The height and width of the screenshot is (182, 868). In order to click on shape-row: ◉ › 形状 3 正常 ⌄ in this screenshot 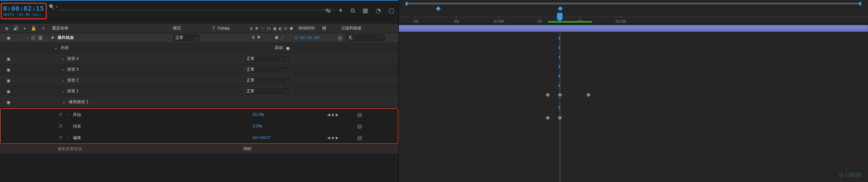, I will do `click(199, 70)`.